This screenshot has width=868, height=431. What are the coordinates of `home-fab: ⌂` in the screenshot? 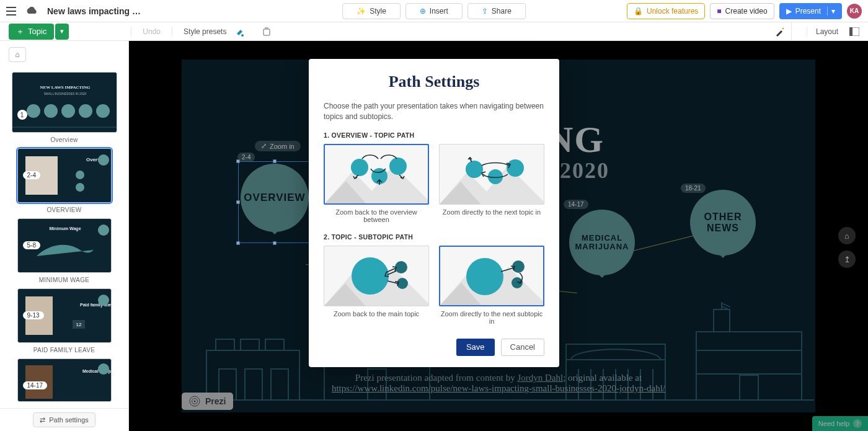 It's located at (847, 236).